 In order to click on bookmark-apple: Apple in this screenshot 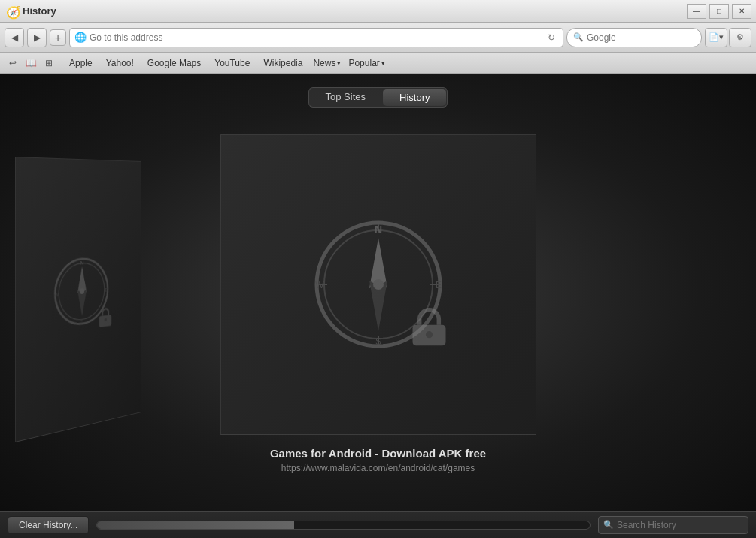, I will do `click(81, 63)`.